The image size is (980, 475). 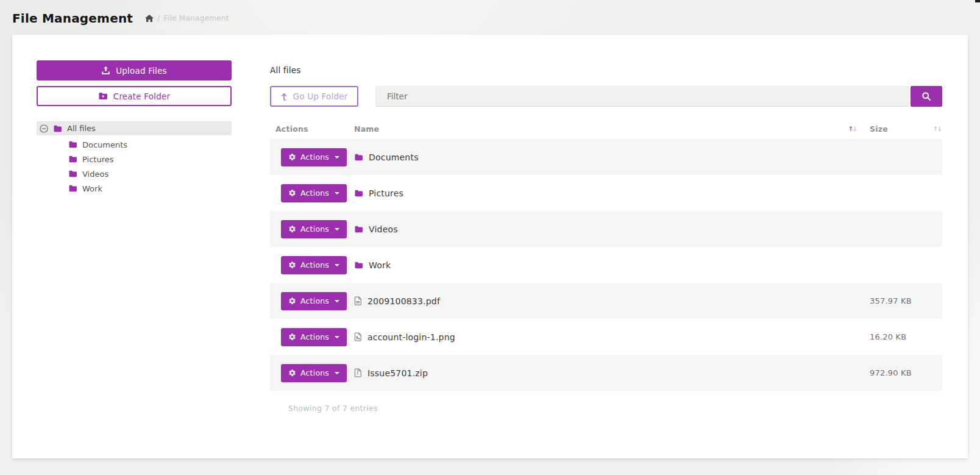 What do you see at coordinates (386, 193) in the screenshot?
I see `file-name: Pictures` at bounding box center [386, 193].